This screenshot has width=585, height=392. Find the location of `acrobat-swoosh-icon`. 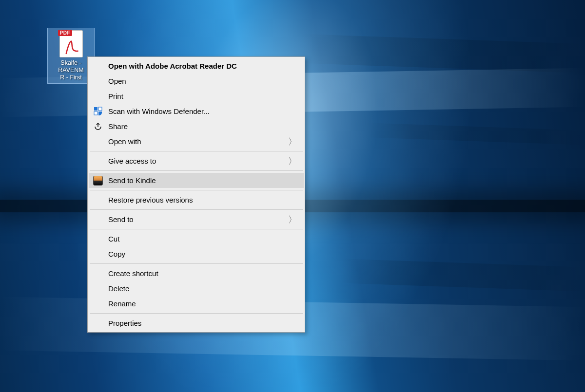

acrobat-swoosh-icon is located at coordinates (71, 48).